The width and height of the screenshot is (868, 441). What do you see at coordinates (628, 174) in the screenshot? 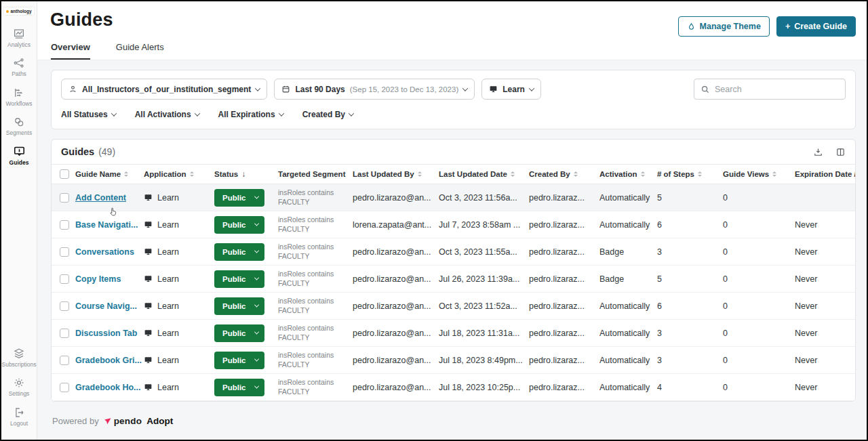
I see `column-header-activation: Activation` at bounding box center [628, 174].